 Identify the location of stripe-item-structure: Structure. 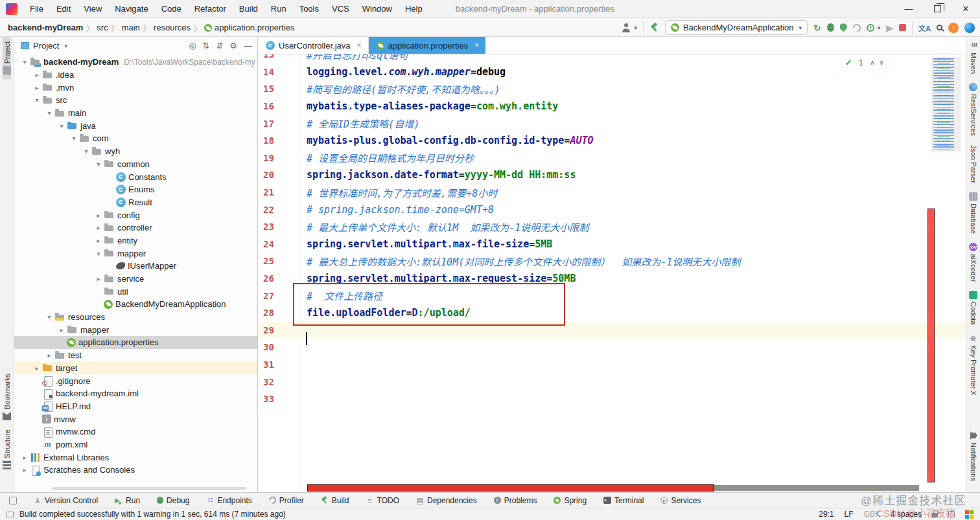
(6, 449).